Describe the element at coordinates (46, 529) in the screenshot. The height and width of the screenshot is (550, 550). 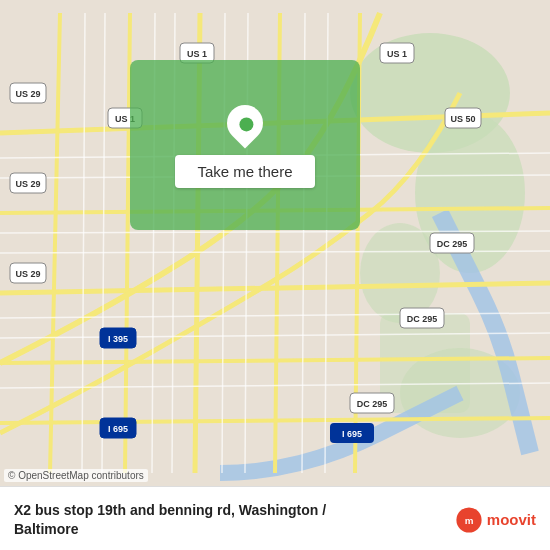
I see `destination-line2: Baltimore` at that location.